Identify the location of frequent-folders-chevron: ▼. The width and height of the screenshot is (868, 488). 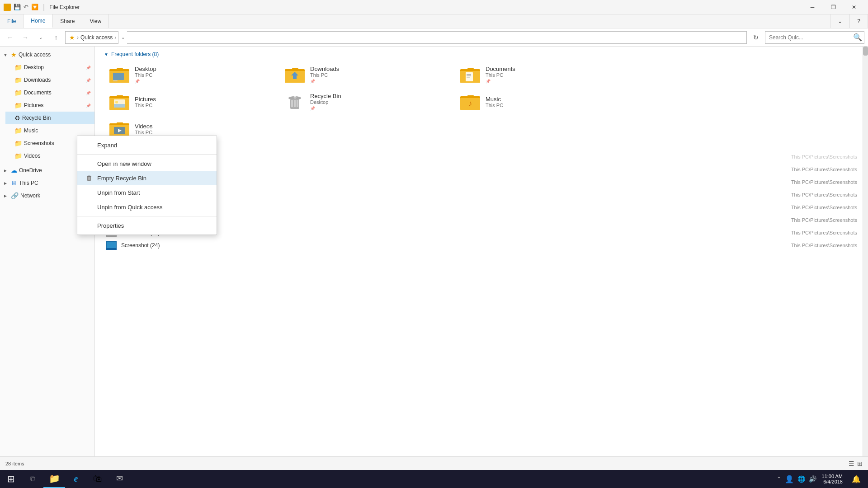
(106, 54).